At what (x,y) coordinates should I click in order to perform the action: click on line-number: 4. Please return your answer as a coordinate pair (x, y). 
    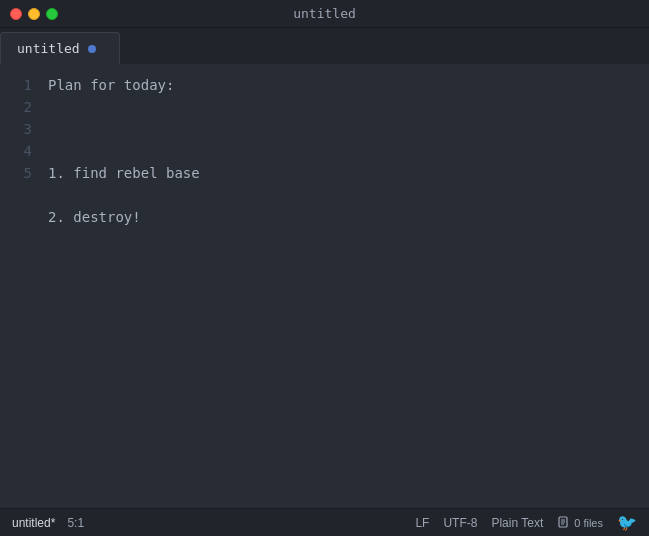
    Looking at the image, I should click on (16, 151).